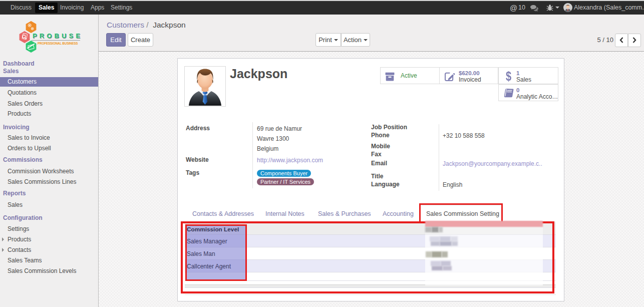 This screenshot has width=644, height=307. What do you see at coordinates (58, 36) in the screenshot?
I see `svg-text: PROBUSE` at bounding box center [58, 36].